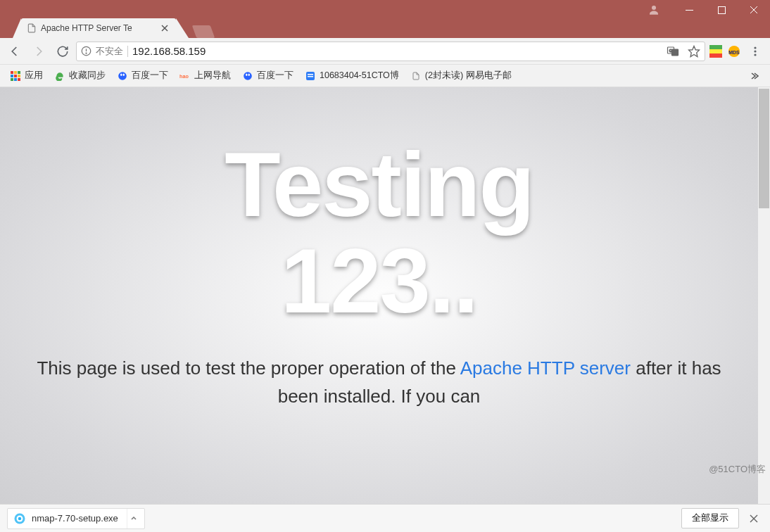 Image resolution: width=770 pixels, height=532 pixels. Describe the element at coordinates (754, 76) in the screenshot. I see `bookmarks-overflow-button` at that location.